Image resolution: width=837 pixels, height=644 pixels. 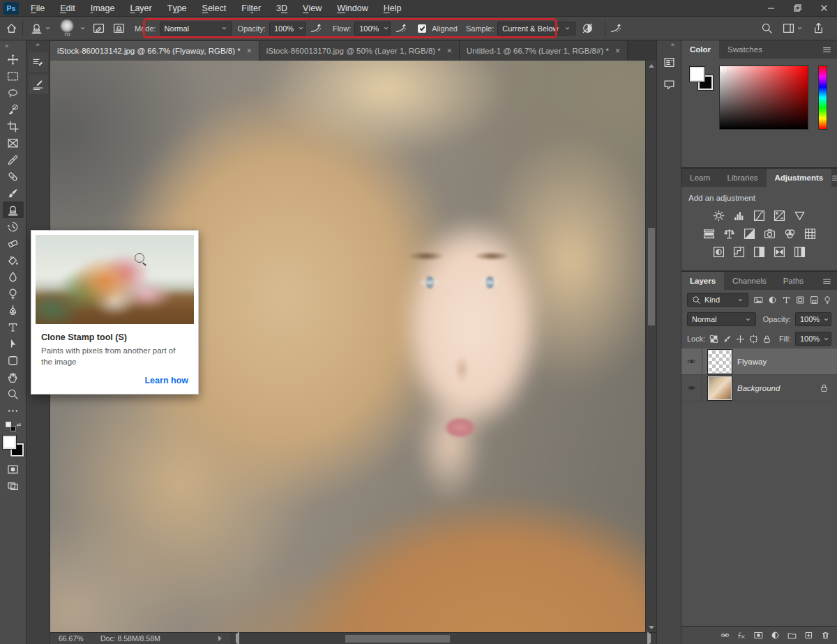 I want to click on invert-adjustment, so click(x=719, y=252).